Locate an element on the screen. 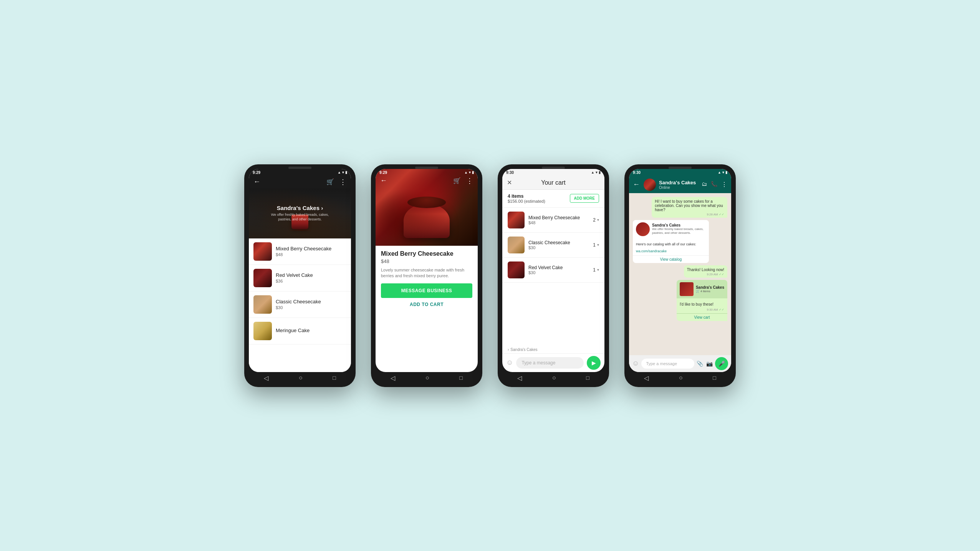 The height and width of the screenshot is (551, 980). chat-catalog-card: Sandra's Cakes We offer freshly baked br… is located at coordinates (671, 242).